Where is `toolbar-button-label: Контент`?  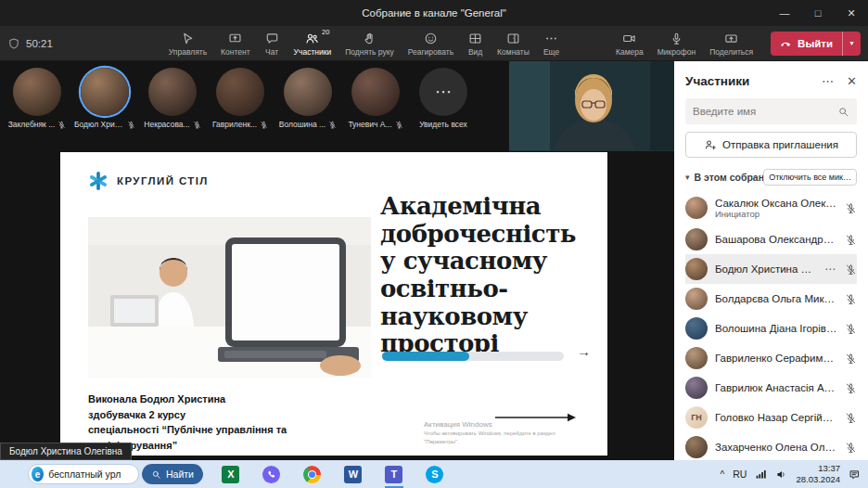
toolbar-button-label: Контент is located at coordinates (236, 52).